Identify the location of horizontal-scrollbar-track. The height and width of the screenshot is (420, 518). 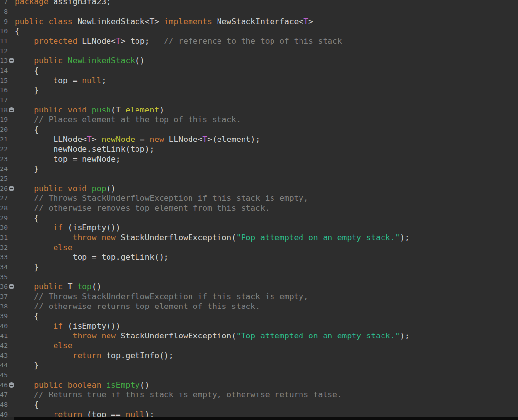
(259, 419).